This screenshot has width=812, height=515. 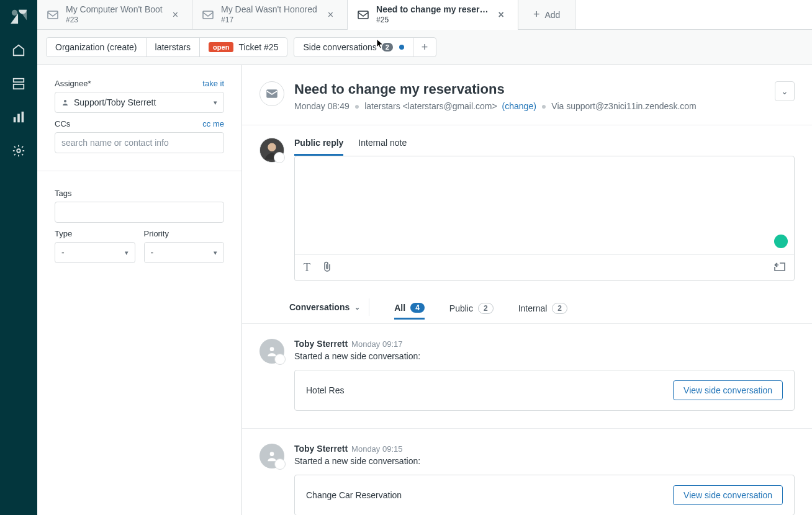 I want to click on ccs-label: CCs, so click(x=62, y=124).